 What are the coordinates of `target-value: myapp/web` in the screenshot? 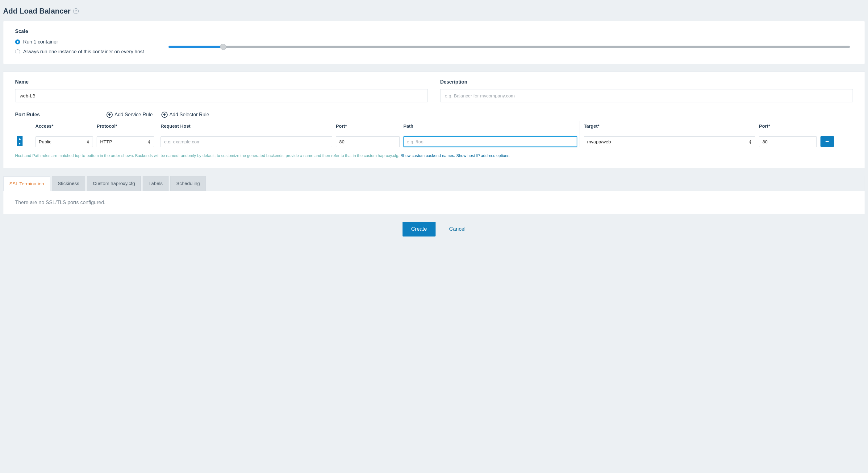 It's located at (599, 142).